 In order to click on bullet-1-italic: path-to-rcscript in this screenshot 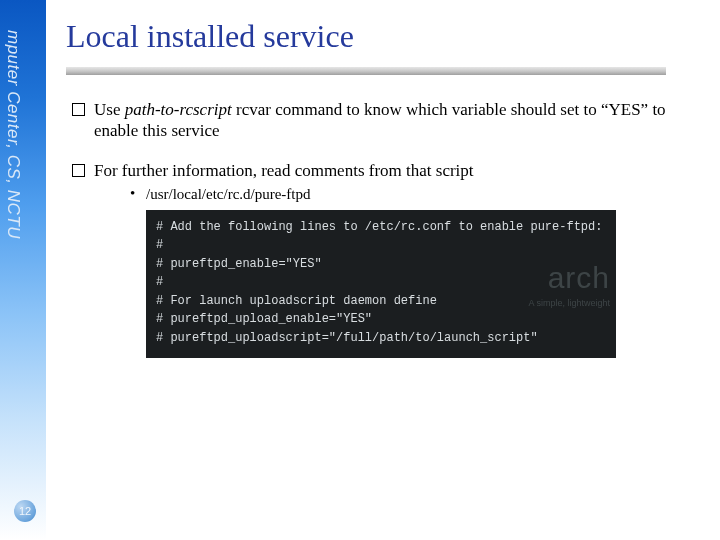, I will do `click(178, 110)`.